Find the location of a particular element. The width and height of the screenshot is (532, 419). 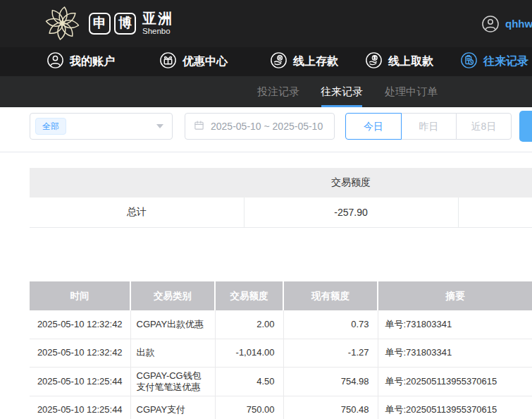

summary-total-value: -257.90 is located at coordinates (351, 212).